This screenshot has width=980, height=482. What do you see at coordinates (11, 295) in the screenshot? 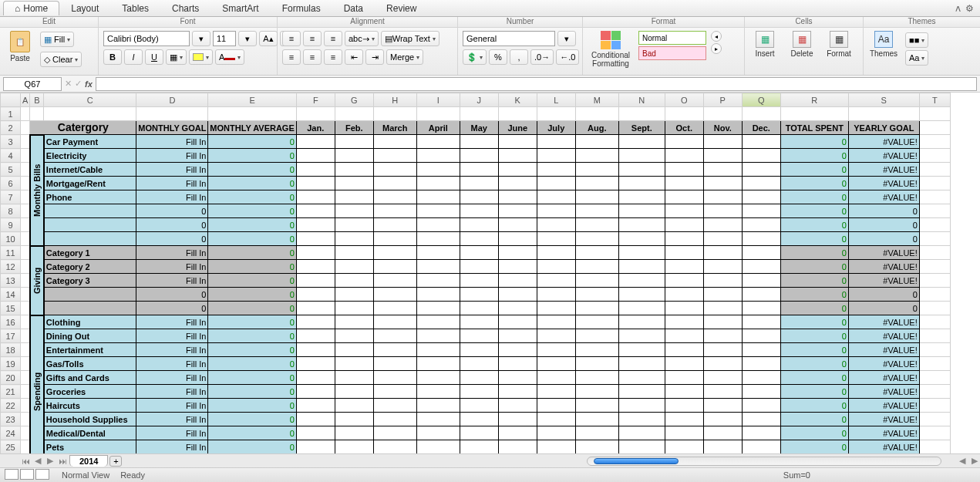
I see `row-header-14: 14` at bounding box center [11, 295].